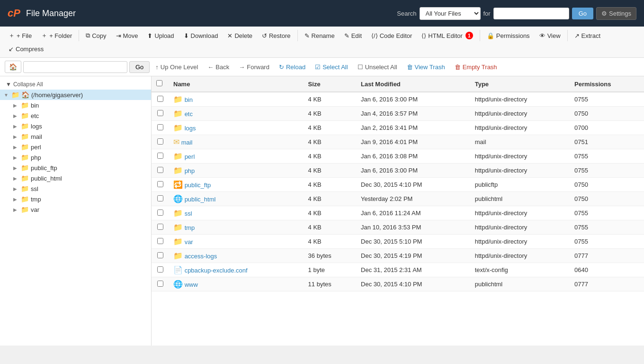  Describe the element at coordinates (320, 36) in the screenshot. I see `rename-button: ✎ Rename` at that location.